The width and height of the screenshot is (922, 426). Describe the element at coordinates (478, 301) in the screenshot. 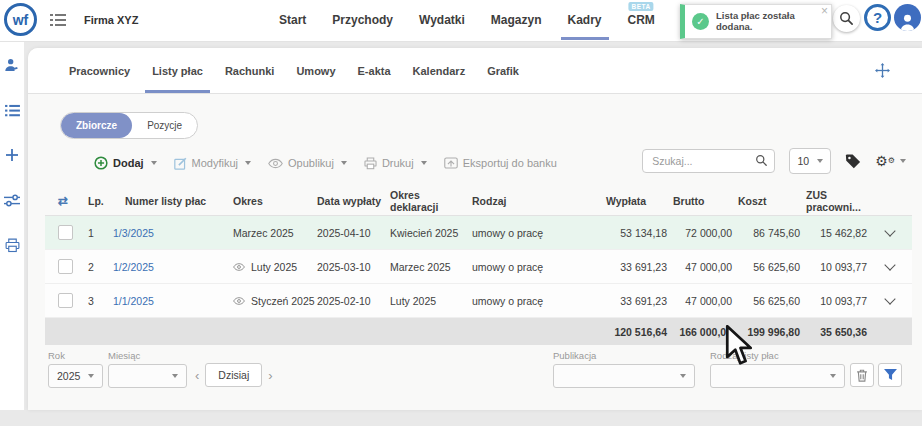

I see `table-row: 3 1/1/2025 Styczeń 2025 2025-02-10 Luty …` at that location.